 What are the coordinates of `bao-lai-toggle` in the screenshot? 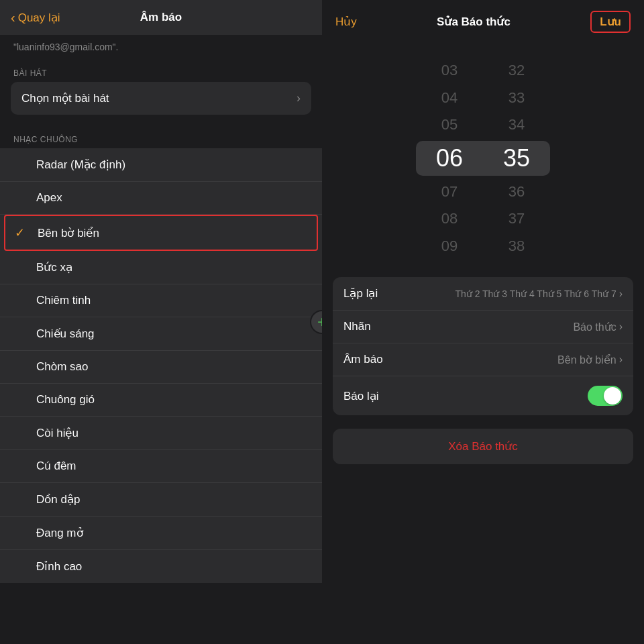 It's located at (605, 396).